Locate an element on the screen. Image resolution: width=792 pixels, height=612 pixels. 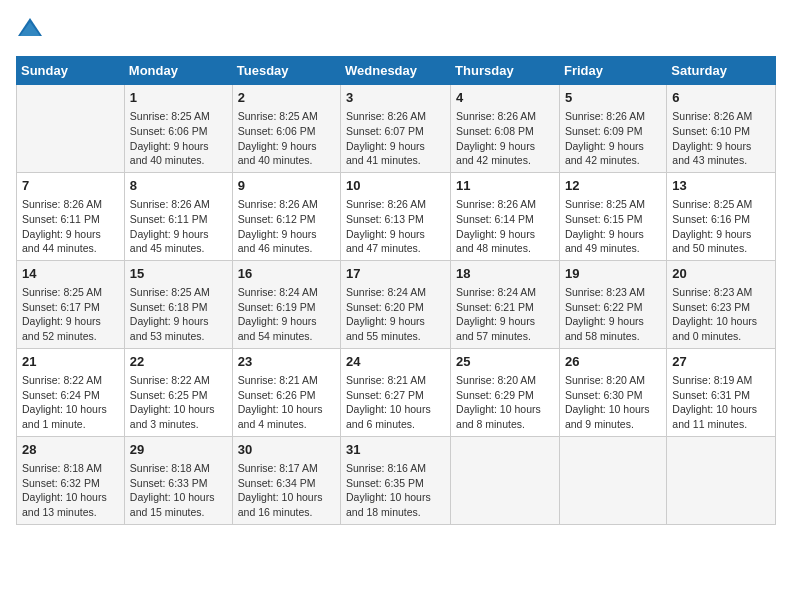
day-cell: 10Sunrise: 8:26 AM Sunset: 6:13 PM Dayli… is located at coordinates (396, 216).